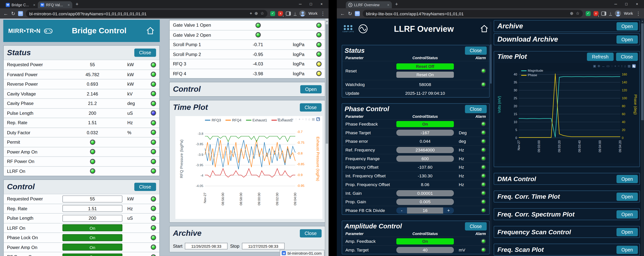 The height and width of the screenshot is (256, 644). What do you see at coordinates (146, 13) in the screenshot?
I see `address-bar: bl-mirrotron-01.com/app08?trayNames=01,0…` at bounding box center [146, 13].